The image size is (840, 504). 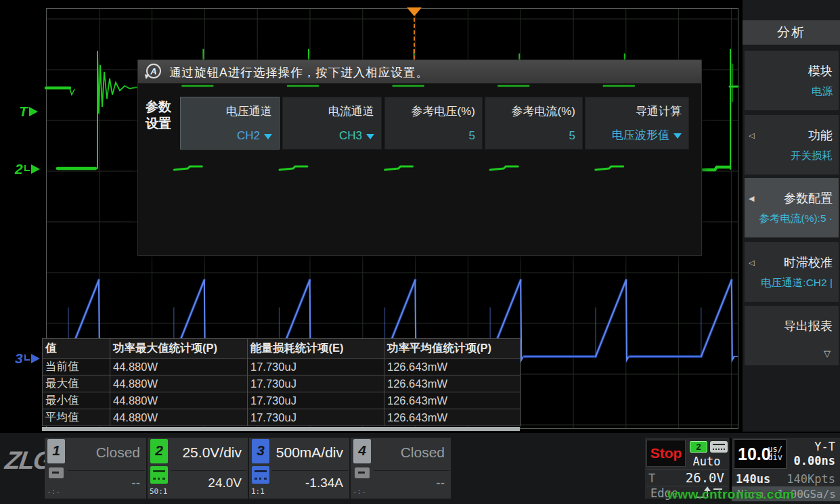 I want to click on analysis-menu: 分析 模块 电源 ◁ 功能 开关损耗 ◀ 参数配置 参考电流(%):5 · ◁ …, so click(x=791, y=252).